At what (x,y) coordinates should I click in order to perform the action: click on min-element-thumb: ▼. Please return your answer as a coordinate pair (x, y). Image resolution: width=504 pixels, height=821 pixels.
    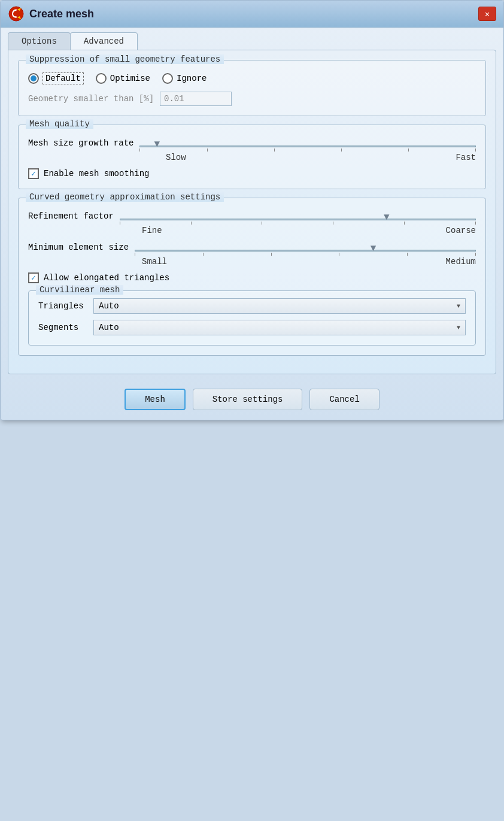
    Looking at the image, I should click on (374, 249).